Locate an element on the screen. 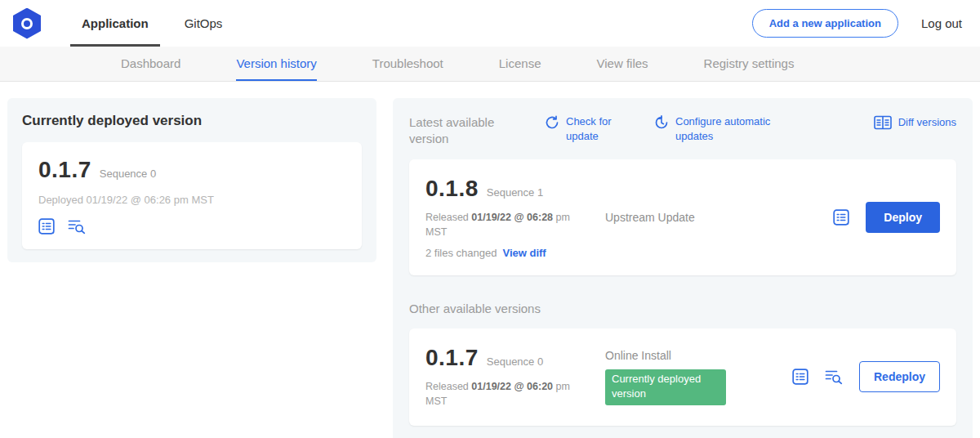  subnav-item-registry-settings: Registry settings is located at coordinates (750, 64).